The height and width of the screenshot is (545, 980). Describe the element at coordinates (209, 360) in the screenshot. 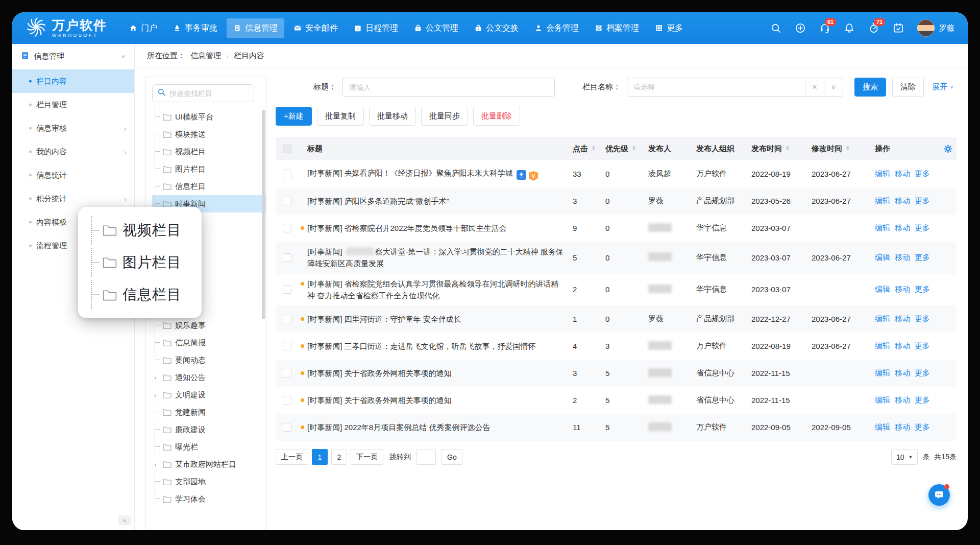

I see `tree-node: 要闻动态` at that location.